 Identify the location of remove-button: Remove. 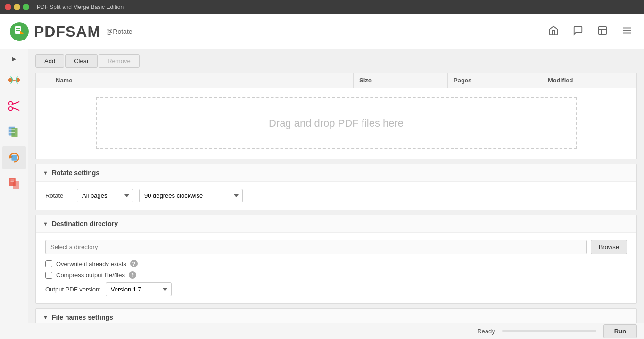
(119, 61).